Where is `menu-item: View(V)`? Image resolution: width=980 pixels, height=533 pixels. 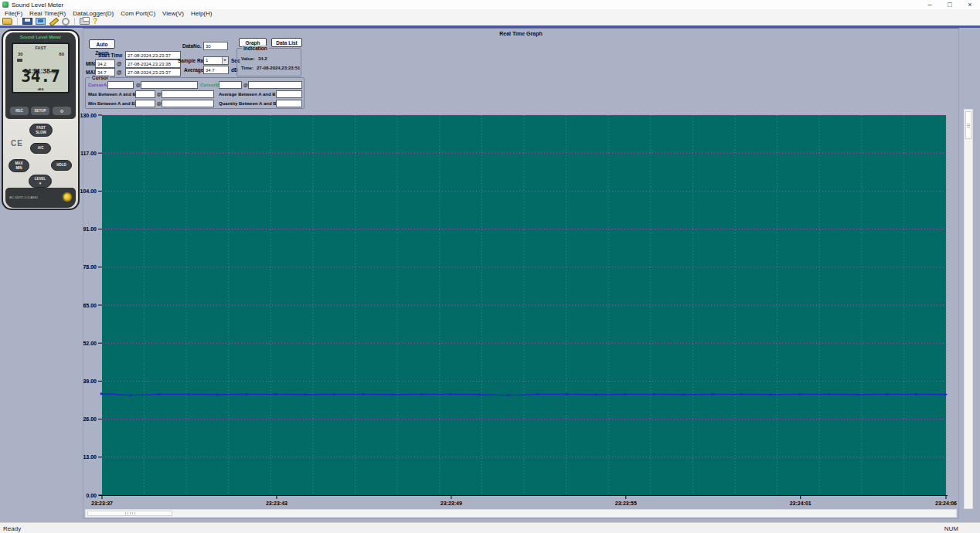
menu-item: View(V) is located at coordinates (175, 14).